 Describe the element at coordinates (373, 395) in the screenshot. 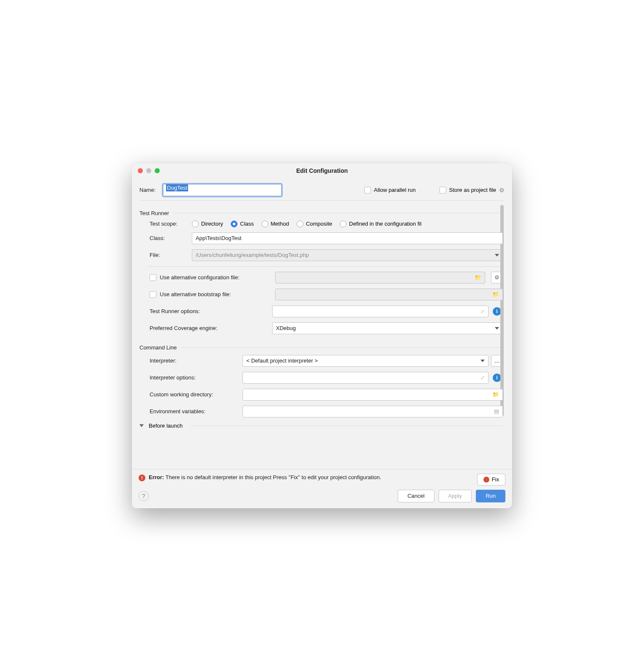

I see `cwd-input: 📁` at that location.